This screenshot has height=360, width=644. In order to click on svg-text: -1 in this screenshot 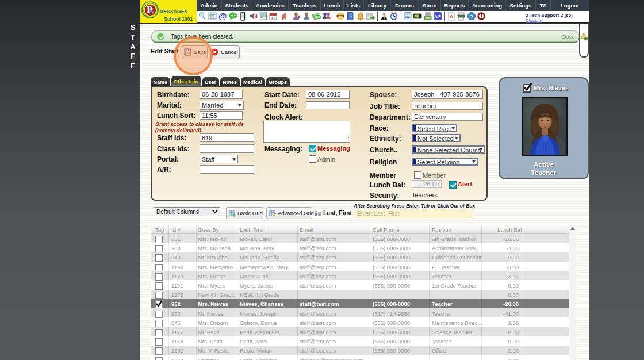, I will do `click(416, 16)`.